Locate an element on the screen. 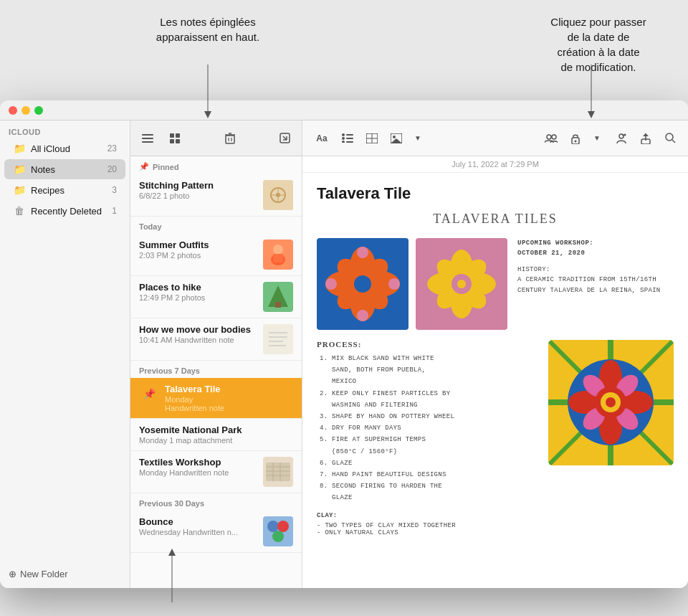 The width and height of the screenshot is (688, 616). sidebar: iCloud 📁 All iCloud 23 📁 Notes 20 is located at coordinates (65, 354).